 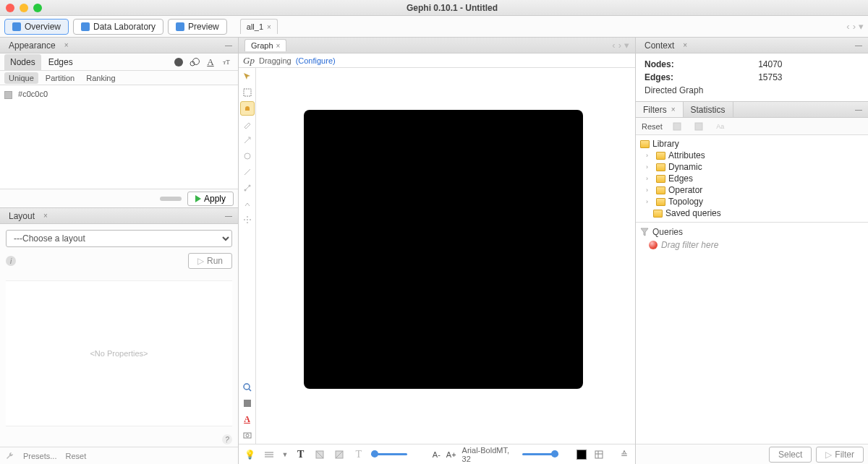 I want to click on tab-unique: Unique, so click(x=22, y=78).